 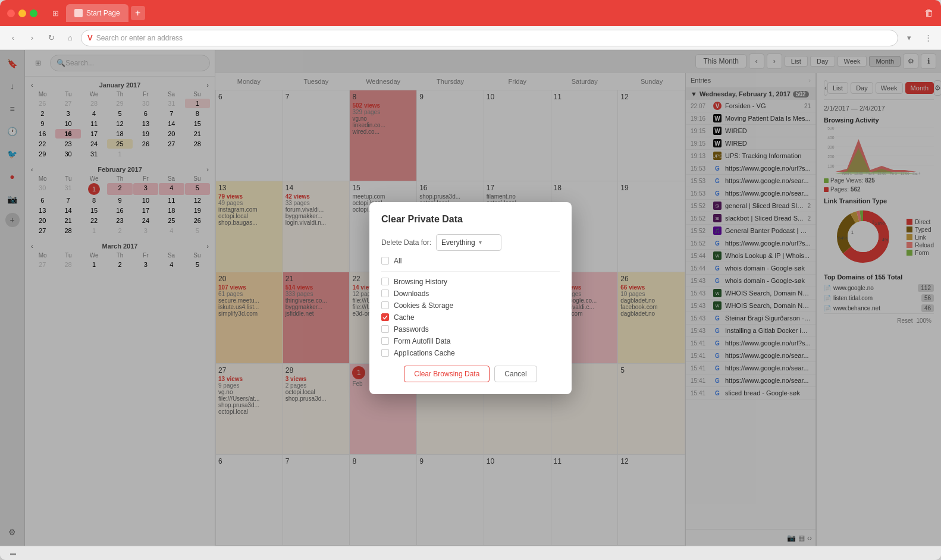 What do you see at coordinates (397, 261) in the screenshot?
I see `all-label: All` at bounding box center [397, 261].